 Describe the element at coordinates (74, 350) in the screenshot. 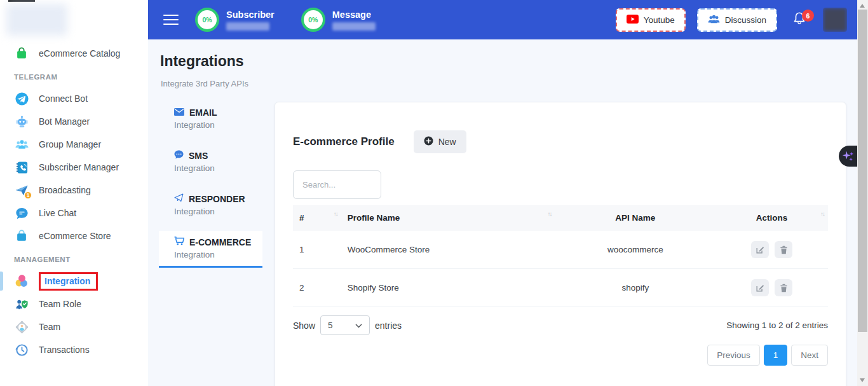

I see `sidebar-item-transactions: Transactions` at that location.